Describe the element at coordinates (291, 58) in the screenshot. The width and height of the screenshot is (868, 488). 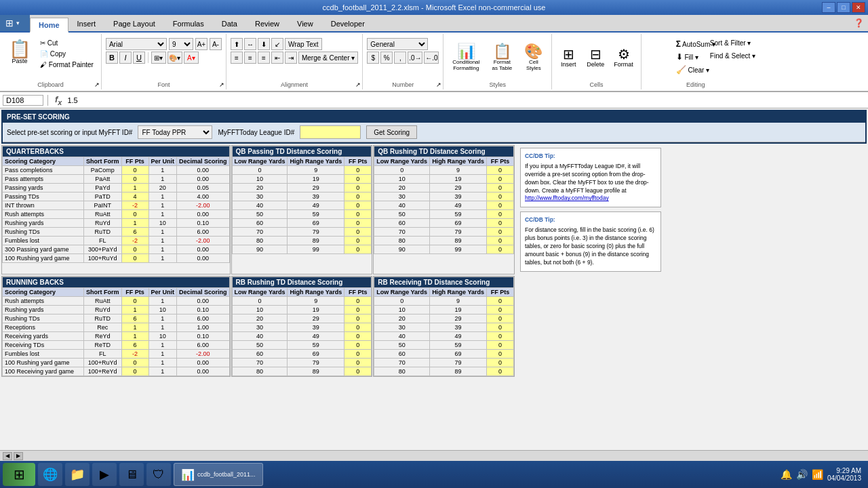
I see `increase-indent-button: ⇥` at that location.